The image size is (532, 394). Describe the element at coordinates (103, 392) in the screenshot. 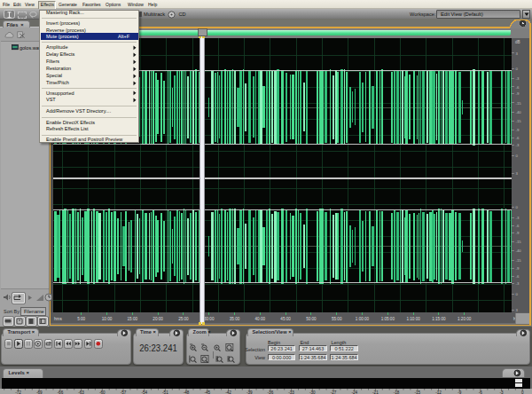

I see `svg-text: -60` at that location.